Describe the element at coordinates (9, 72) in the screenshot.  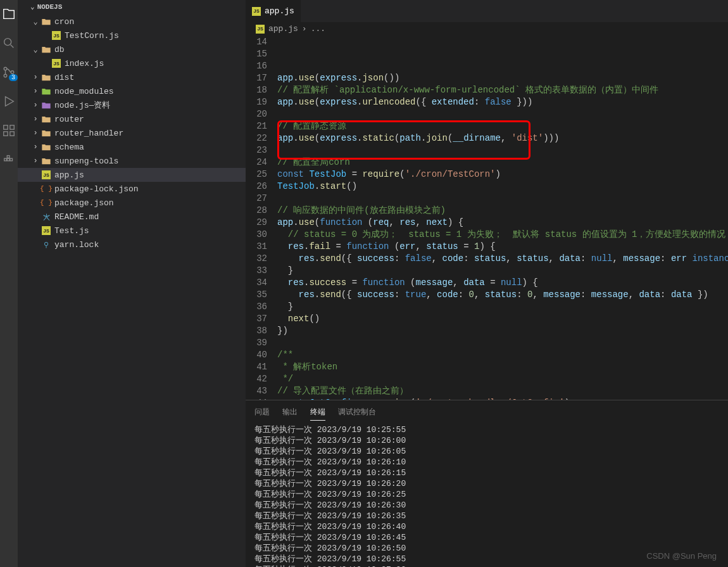
I see `source-control-icon: 3` at that location.